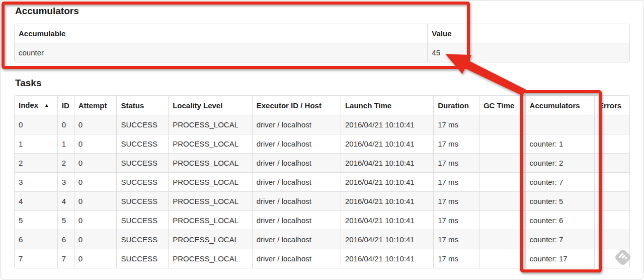 Image resolution: width=644 pixels, height=280 pixels. What do you see at coordinates (46, 105) in the screenshot?
I see `sort-ascending-icon: ▲` at bounding box center [46, 105].